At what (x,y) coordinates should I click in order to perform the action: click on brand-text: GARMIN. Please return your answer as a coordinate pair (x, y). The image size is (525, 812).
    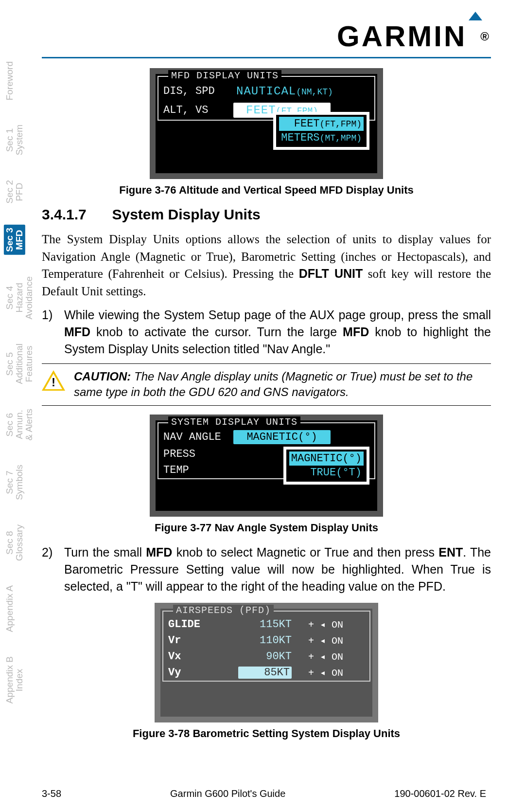
    Looking at the image, I should click on (402, 36).